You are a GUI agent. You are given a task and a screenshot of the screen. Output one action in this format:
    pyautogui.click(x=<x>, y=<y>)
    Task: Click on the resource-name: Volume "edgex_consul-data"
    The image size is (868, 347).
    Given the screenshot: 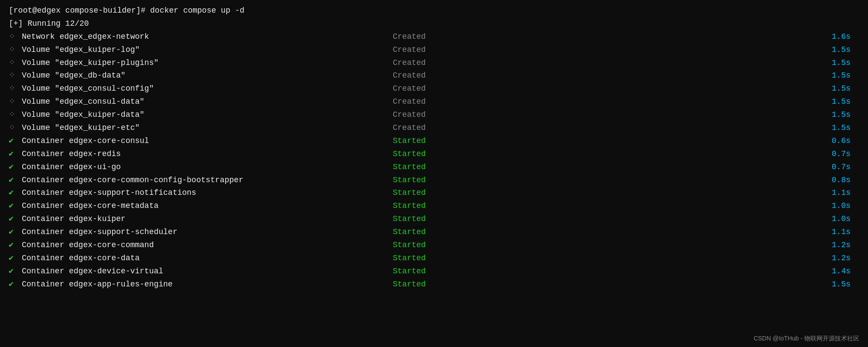 What is the action you would take?
    pyautogui.click(x=207, y=102)
    